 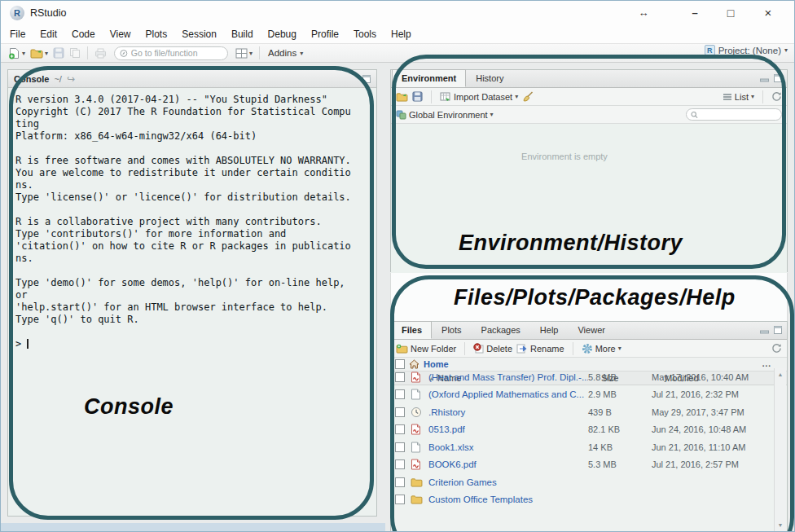 I want to click on menu-help: Help, so click(x=401, y=34).